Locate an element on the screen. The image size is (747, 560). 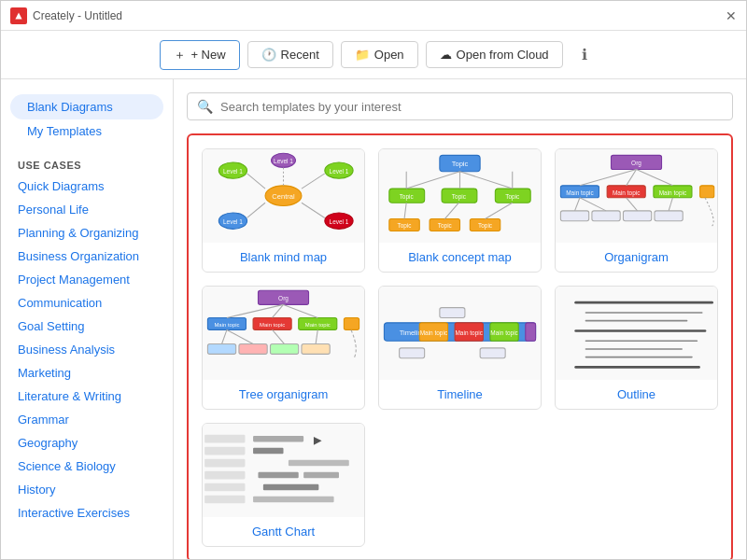
sidebar-link: Communication is located at coordinates (87, 302).